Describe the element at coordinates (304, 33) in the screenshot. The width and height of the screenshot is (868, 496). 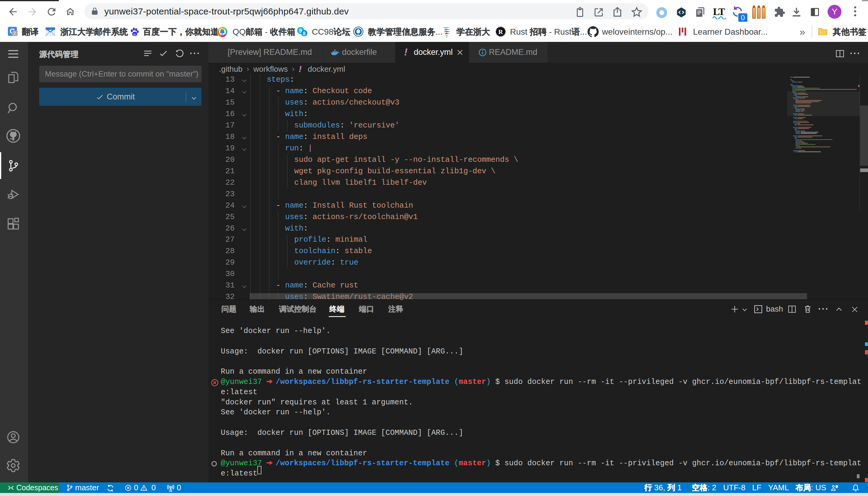
I see `svg-text: 8` at that location.